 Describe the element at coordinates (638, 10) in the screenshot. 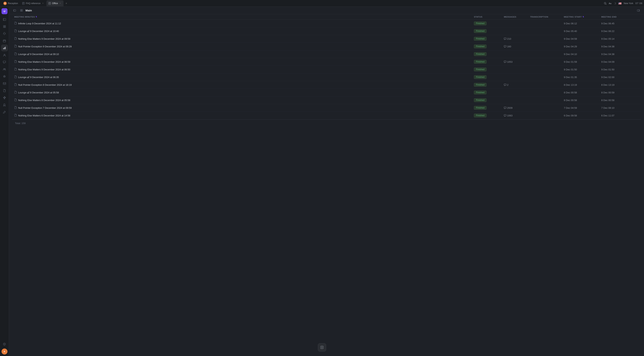

I see `toolbar-right-panel-btn` at that location.